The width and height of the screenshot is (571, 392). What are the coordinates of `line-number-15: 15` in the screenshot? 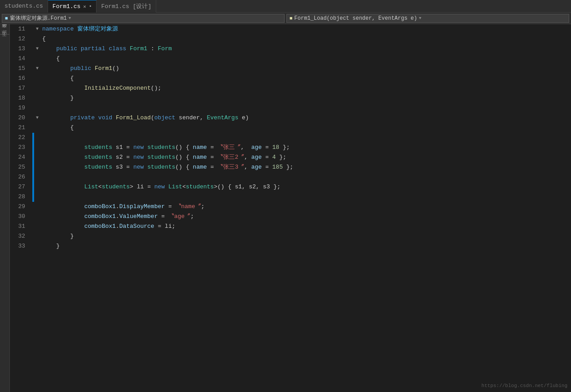 It's located at (21, 69).